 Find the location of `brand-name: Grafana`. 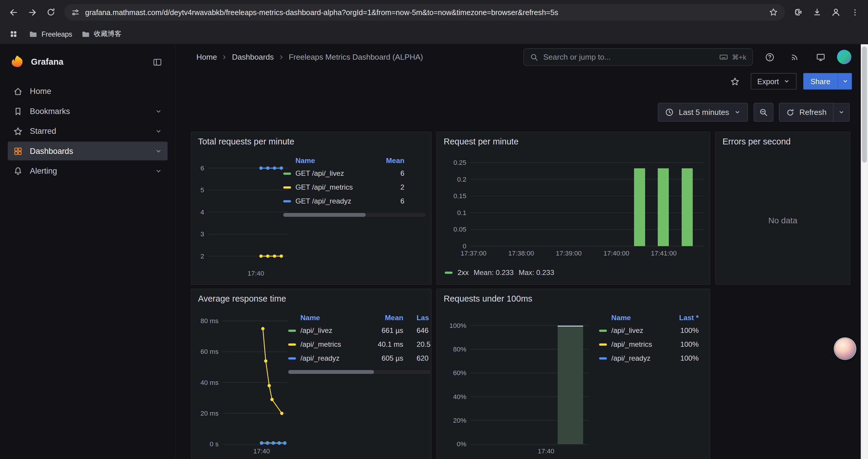

brand-name: Grafana is located at coordinates (87, 62).